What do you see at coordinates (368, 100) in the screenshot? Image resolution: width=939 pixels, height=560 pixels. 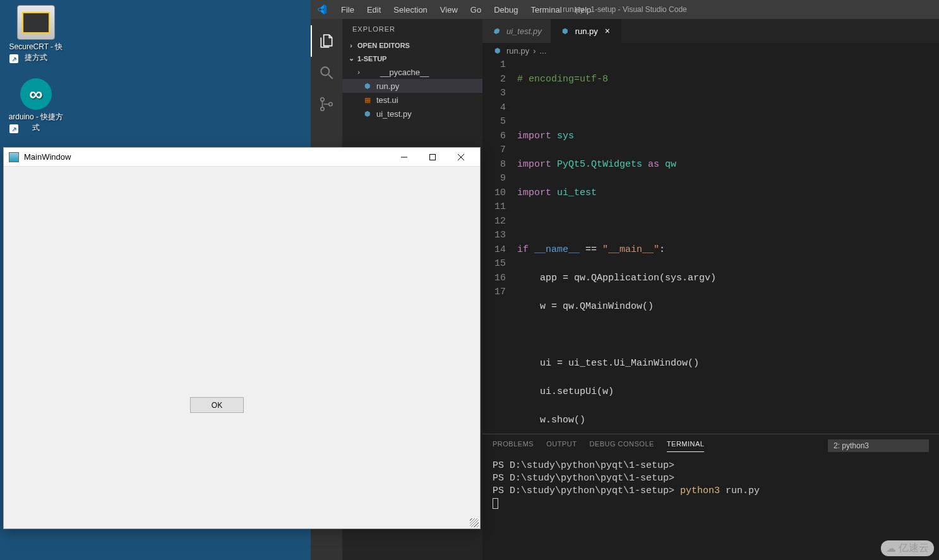 I see `ui-file-icon: ▦` at bounding box center [368, 100].